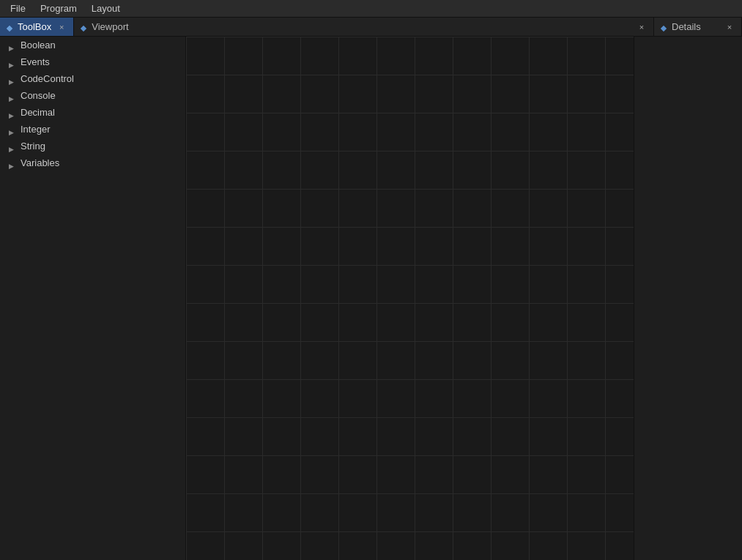 The image size is (742, 560). What do you see at coordinates (642, 27) in the screenshot?
I see `tab-viewport-close: ×` at bounding box center [642, 27].